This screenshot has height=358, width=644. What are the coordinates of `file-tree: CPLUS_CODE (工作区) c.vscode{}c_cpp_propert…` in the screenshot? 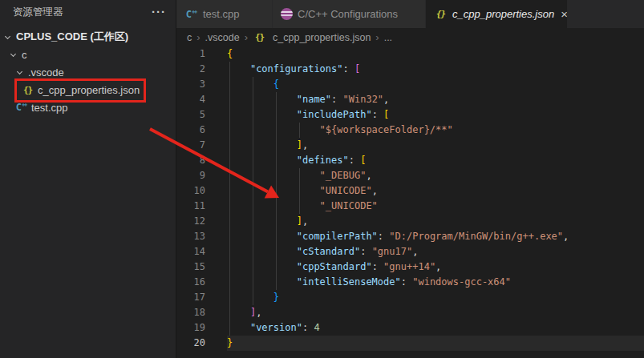 It's located at (88, 70).